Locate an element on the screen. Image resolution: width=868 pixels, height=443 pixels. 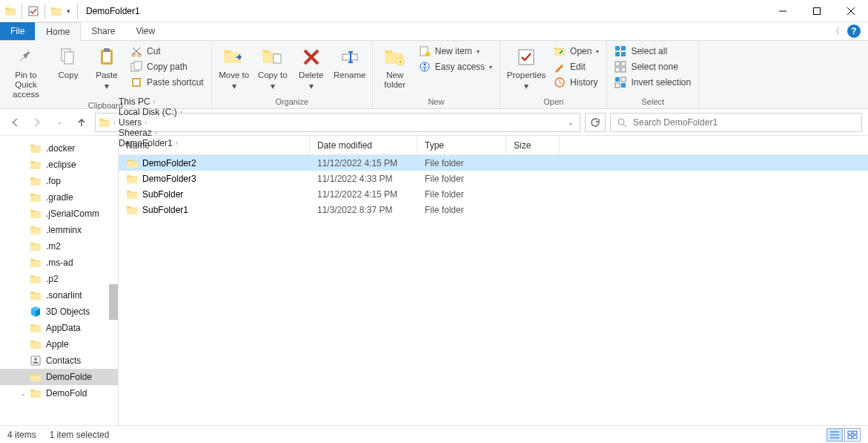
open-icon is located at coordinates (560, 51).